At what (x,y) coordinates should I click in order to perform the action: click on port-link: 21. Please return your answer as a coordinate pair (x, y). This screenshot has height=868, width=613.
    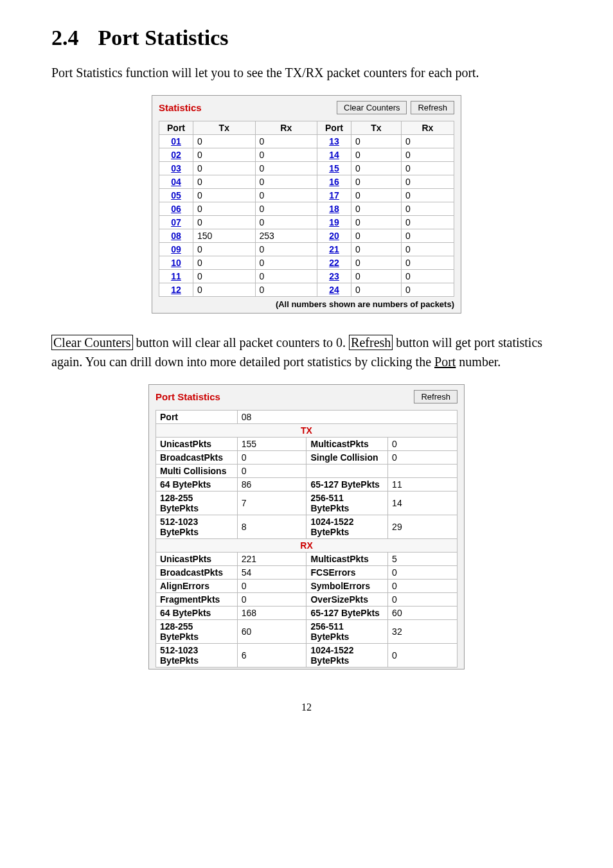
    Looking at the image, I should click on (334, 249).